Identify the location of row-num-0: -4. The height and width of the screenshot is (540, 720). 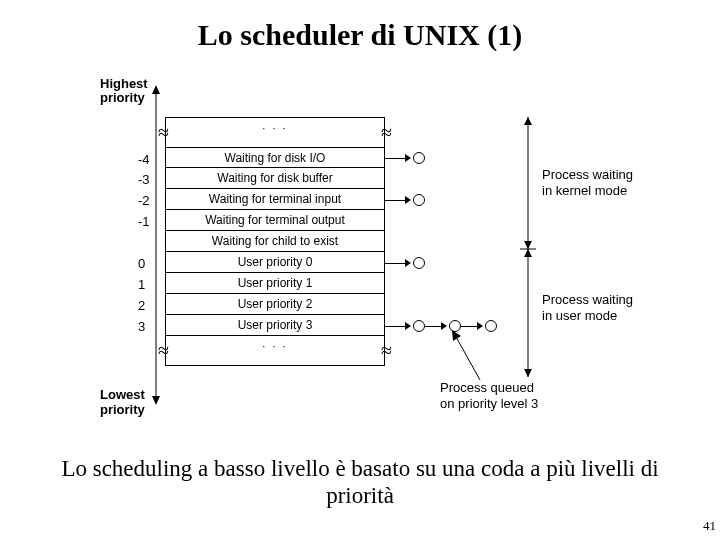
(144, 160).